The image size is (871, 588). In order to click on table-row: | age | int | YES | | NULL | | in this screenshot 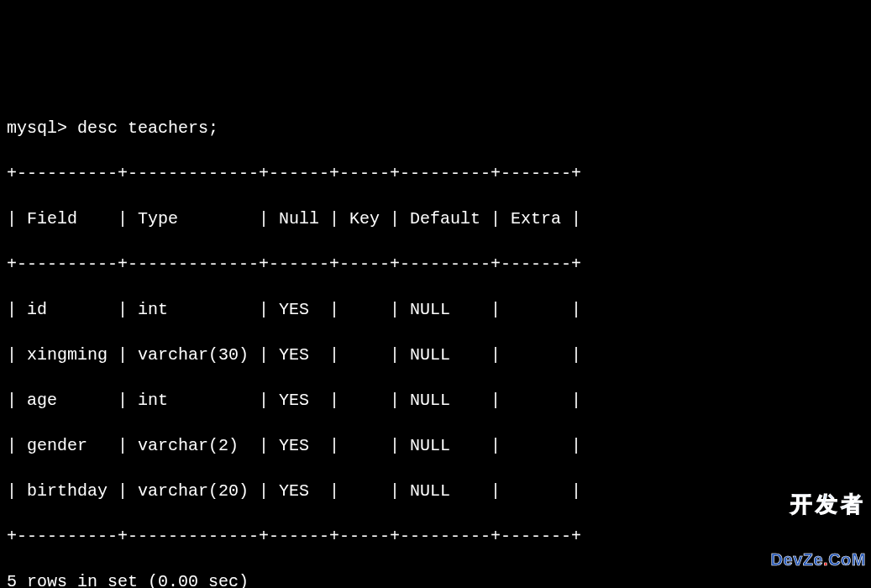, I will do `click(435, 400)`.